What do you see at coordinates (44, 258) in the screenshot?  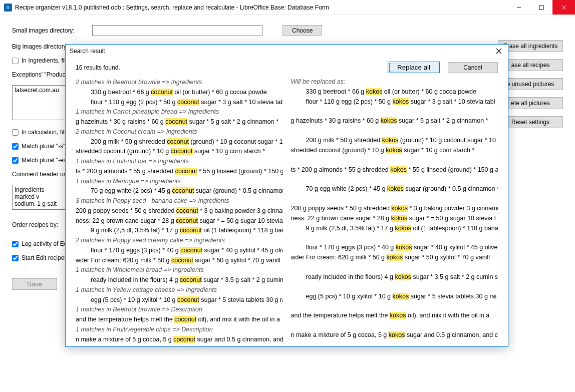 I see `start-edit-label: Start Edit recipes` at bounding box center [44, 258].